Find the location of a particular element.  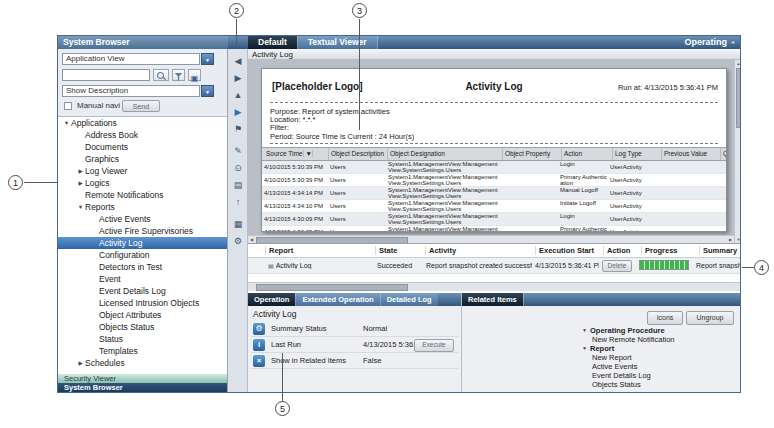

scroll-down-icon: ▼ is located at coordinates (738, 240).